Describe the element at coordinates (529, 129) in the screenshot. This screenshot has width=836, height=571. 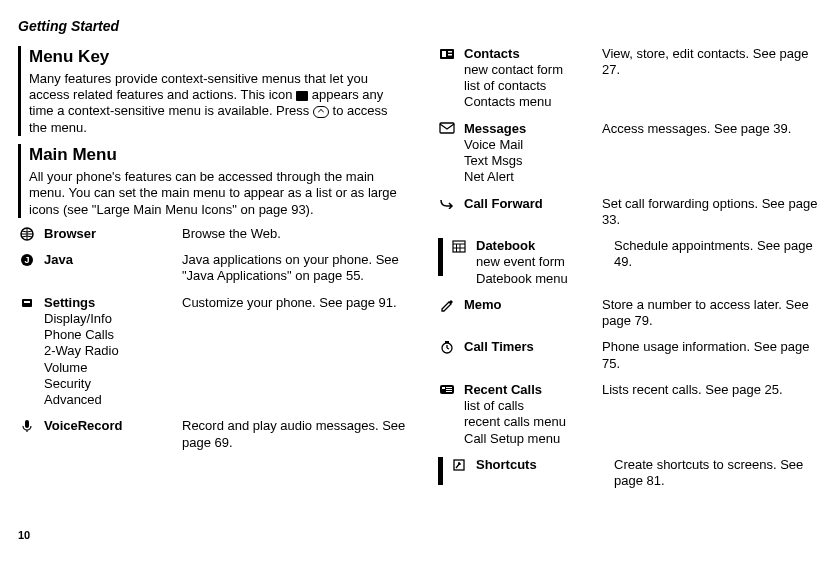
I see `menu-name: Messages` at that location.